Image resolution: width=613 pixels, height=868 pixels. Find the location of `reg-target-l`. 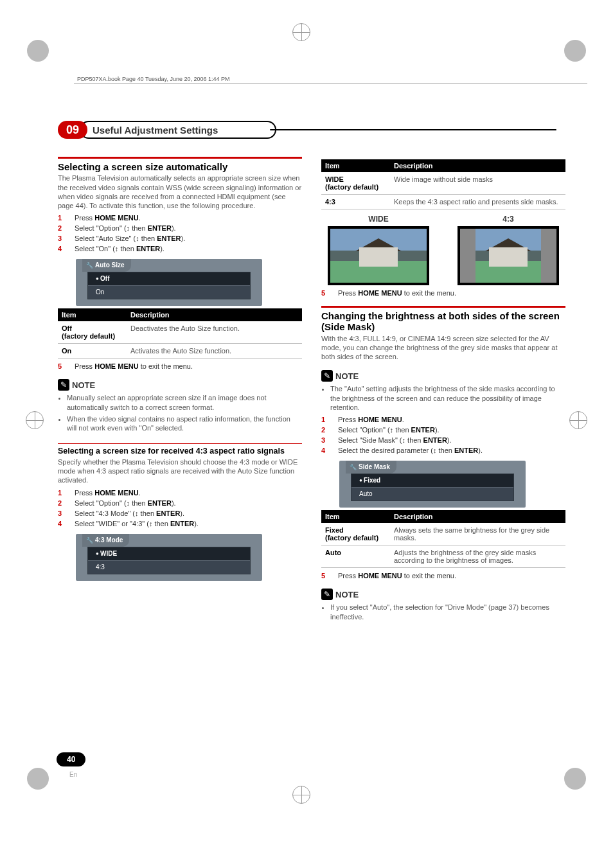

reg-target-l is located at coordinates (35, 420).